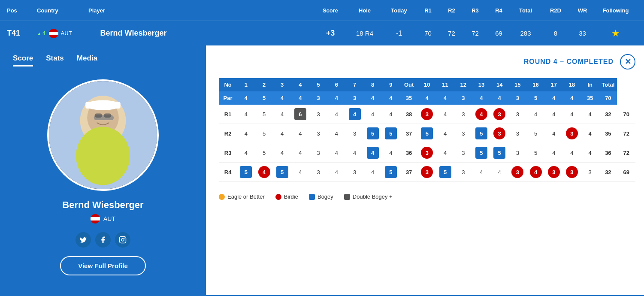 Image resolution: width=644 pixels, height=296 pixels. What do you see at coordinates (499, 10) in the screenshot?
I see `header-r4: R4` at bounding box center [499, 10].